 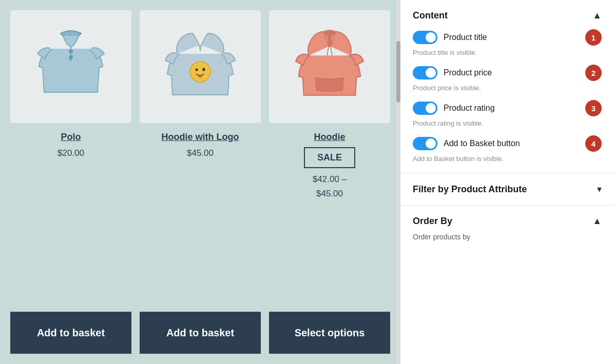 What do you see at coordinates (507, 189) in the screenshot?
I see `filter-section-header: Filter by Product Attribute ▾` at bounding box center [507, 189].